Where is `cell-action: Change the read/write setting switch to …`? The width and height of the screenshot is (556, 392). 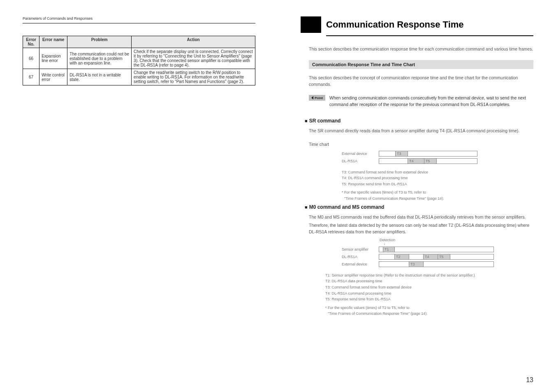
cell-action: Change the read/write setting switch to … is located at coordinates (193, 77).